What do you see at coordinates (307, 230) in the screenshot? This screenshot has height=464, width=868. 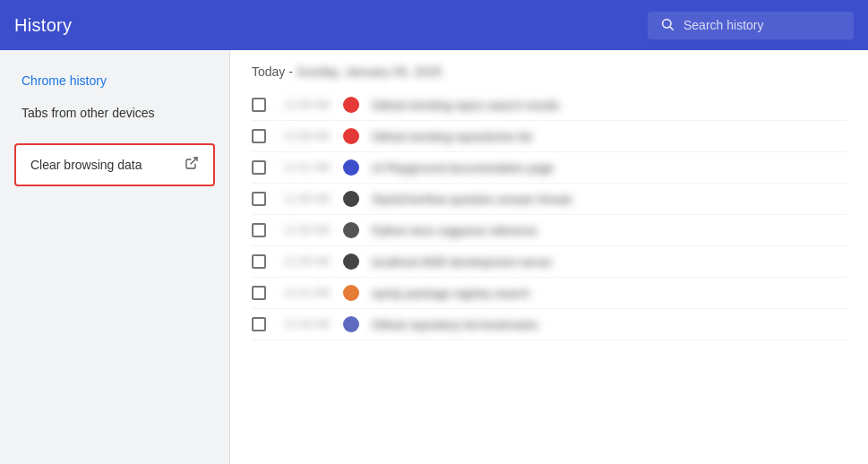 I see `history-item-time: 11:35 AM` at bounding box center [307, 230].